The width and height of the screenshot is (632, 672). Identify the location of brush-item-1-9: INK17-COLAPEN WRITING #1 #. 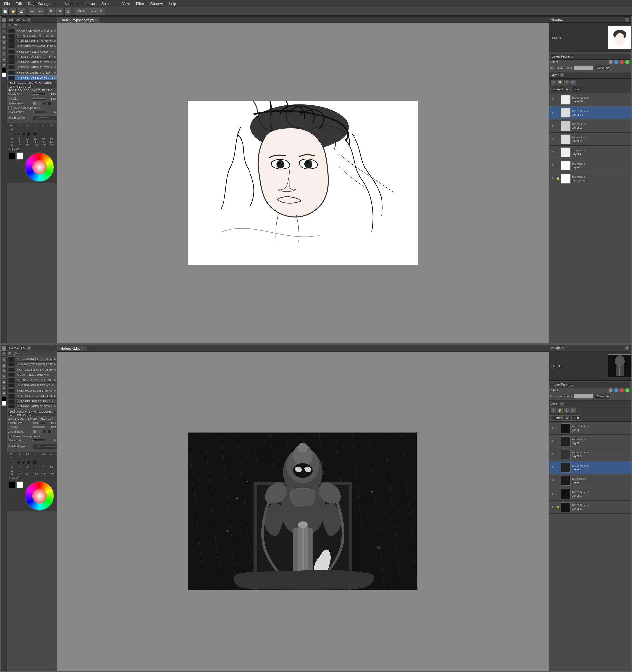
(32, 78).